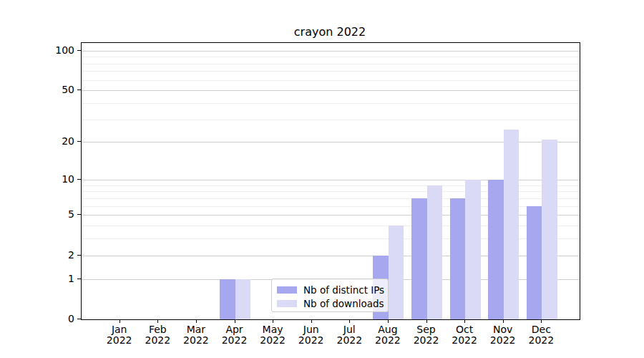 Image resolution: width=644 pixels, height=358 pixels. Describe the element at coordinates (330, 304) in the screenshot. I see `legend-entry-downloads: Nb of downloads` at that location.